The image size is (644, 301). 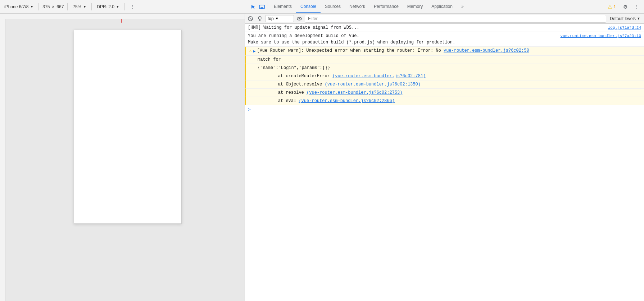 I want to click on console-message-hmr: [HMR] Waiting for update signal from WDS…, so click(x=445, y=28).